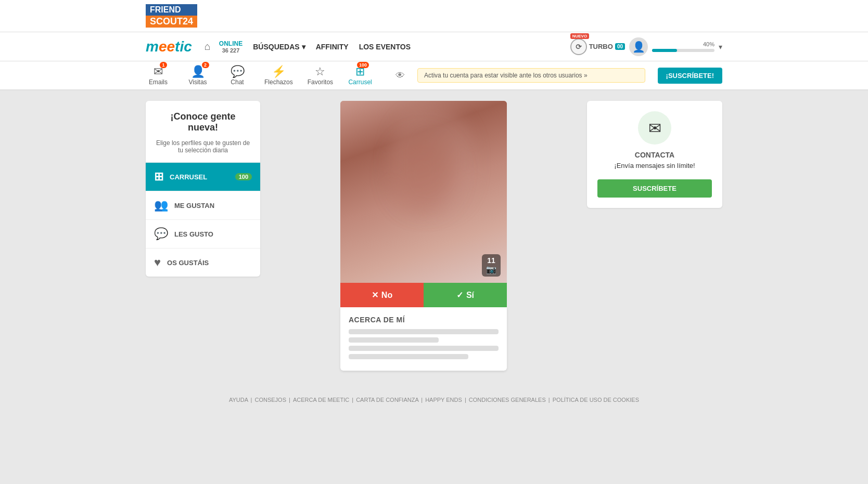 Image resolution: width=868 pixels, height=484 pixels. What do you see at coordinates (158, 82) in the screenshot?
I see `emails-label: Emails` at bounding box center [158, 82].